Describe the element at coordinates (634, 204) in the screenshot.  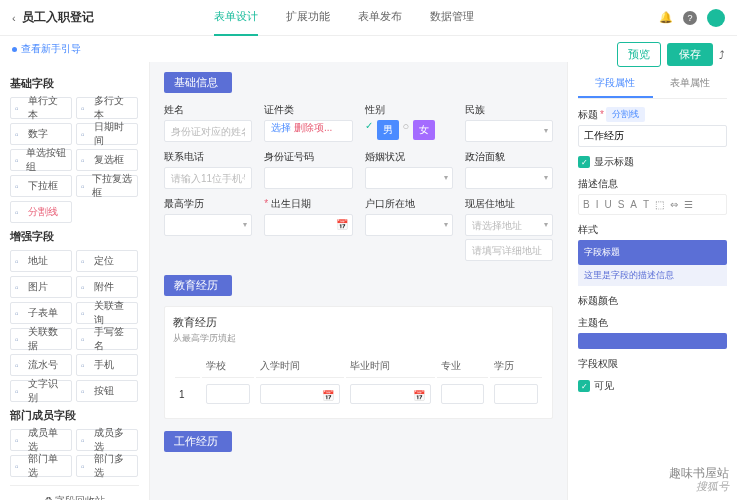
I see `toolbar-btn: A` at that location.